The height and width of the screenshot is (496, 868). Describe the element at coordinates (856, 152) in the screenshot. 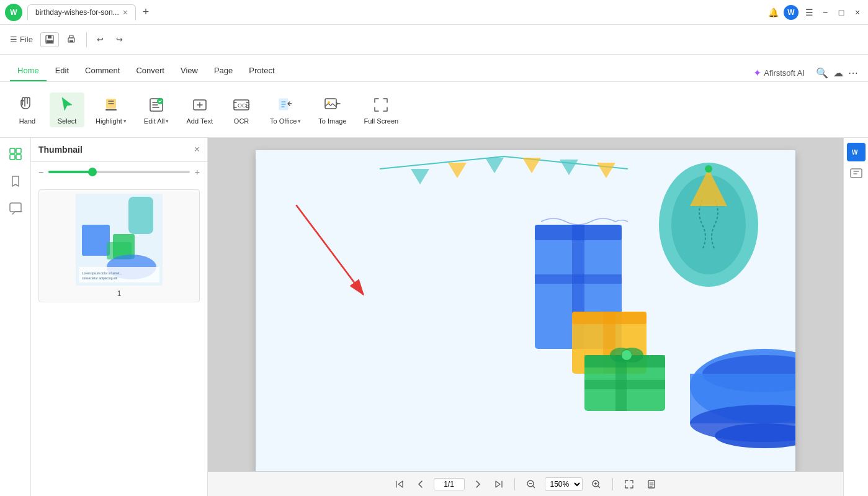

I see `translate-icon: W` at that location.